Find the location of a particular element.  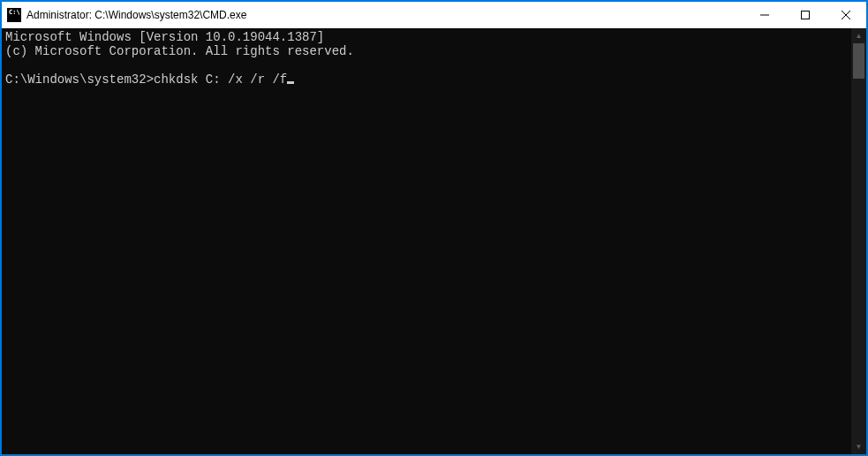

maximize-icon is located at coordinates (805, 15).